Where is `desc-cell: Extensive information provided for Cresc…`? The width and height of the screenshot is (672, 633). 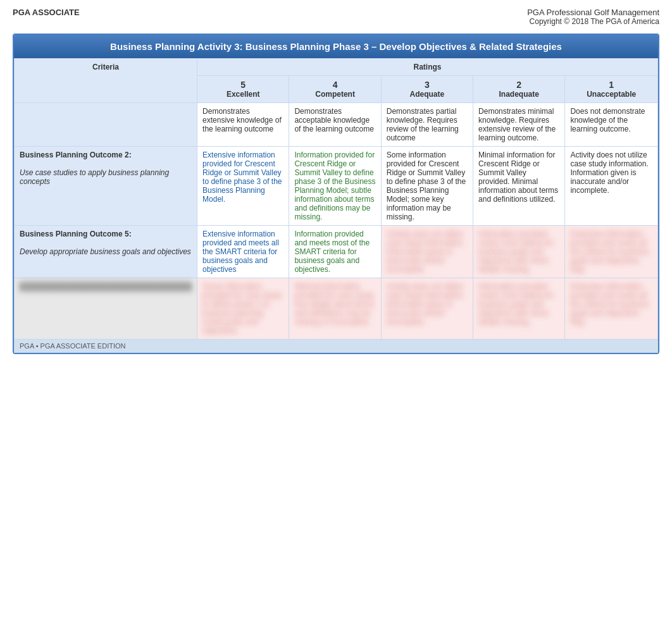
desc-cell: Extensive information provided for Cresc… is located at coordinates (243, 186).